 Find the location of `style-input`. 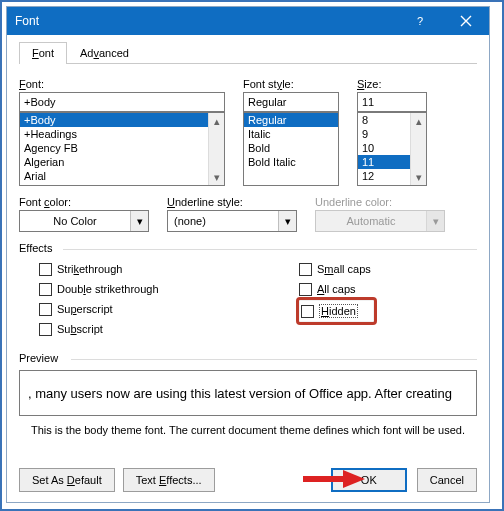

style-input is located at coordinates (291, 102).